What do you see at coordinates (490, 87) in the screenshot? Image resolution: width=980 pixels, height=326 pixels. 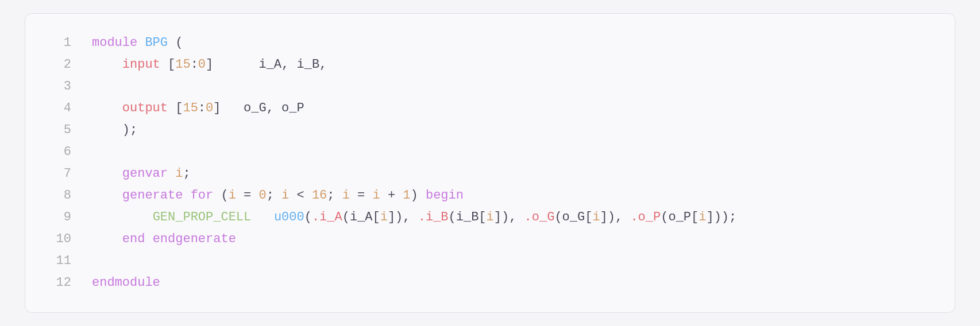 I see `code-line-3: 3` at bounding box center [490, 87].